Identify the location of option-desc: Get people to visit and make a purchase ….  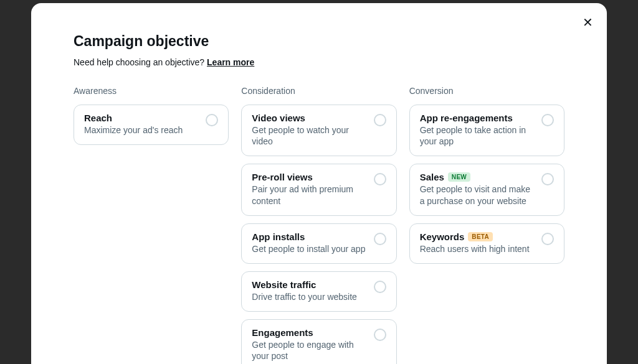
(477, 195).